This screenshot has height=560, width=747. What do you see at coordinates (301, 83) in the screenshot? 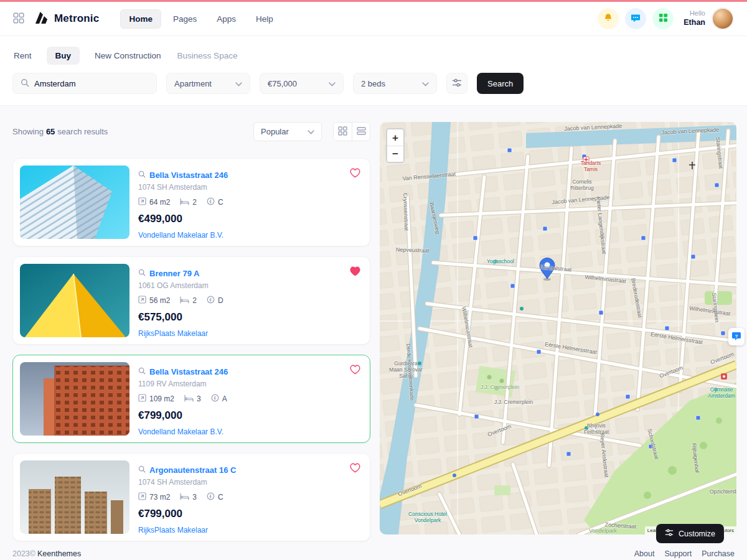
I see `price-select: €75,000` at bounding box center [301, 83].